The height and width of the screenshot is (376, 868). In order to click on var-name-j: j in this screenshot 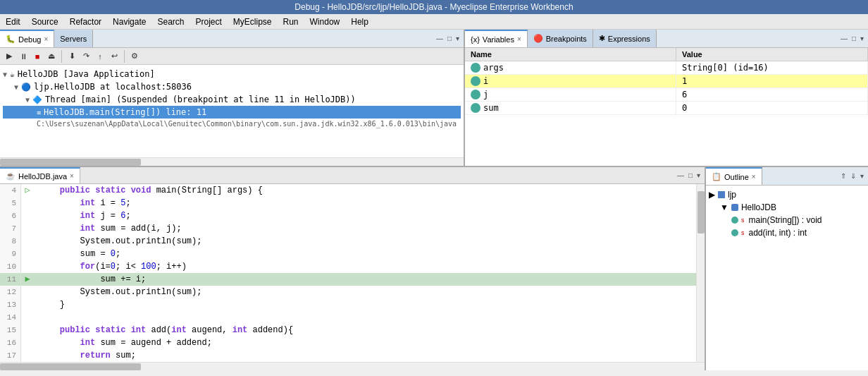, I will do `click(571, 95)`.